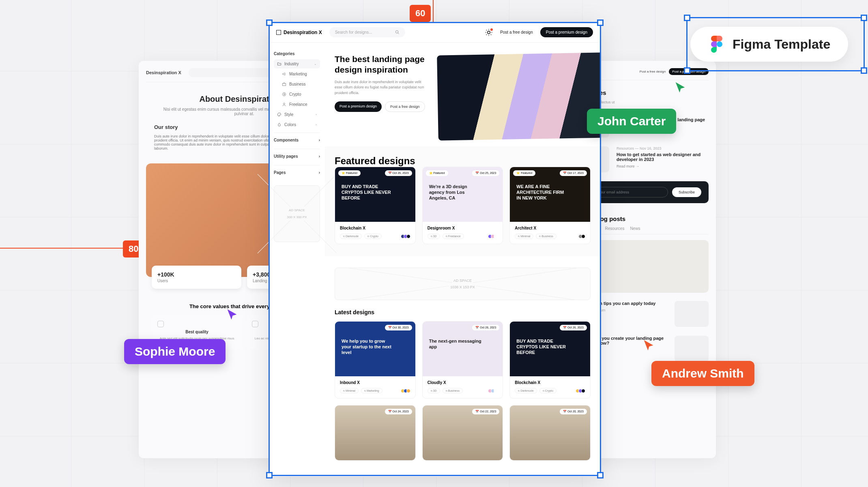  I want to click on stat-card: +100KUsers, so click(196, 277).